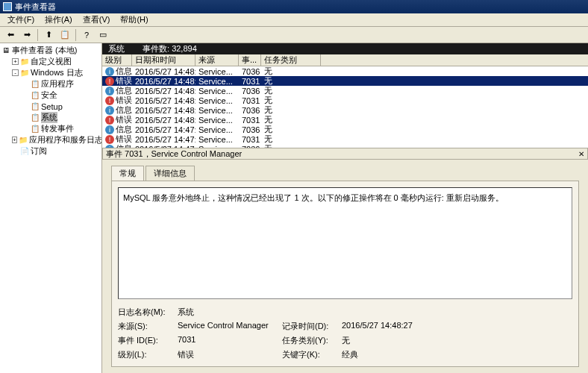 The height and width of the screenshot is (373, 588). I want to click on event-row: !错误2016/5/27 14:48:06Service...7031无, so click(345, 119).